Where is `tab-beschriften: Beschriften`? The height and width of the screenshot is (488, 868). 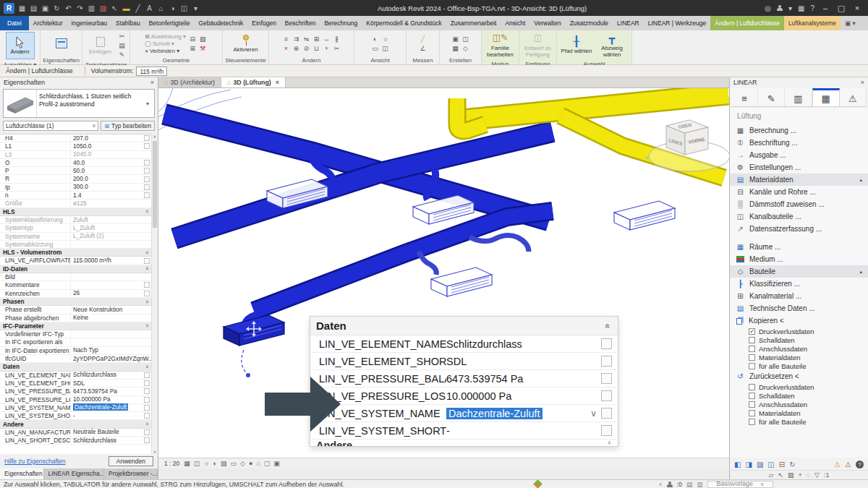
tab-beschriften: Beschriften is located at coordinates (301, 23).